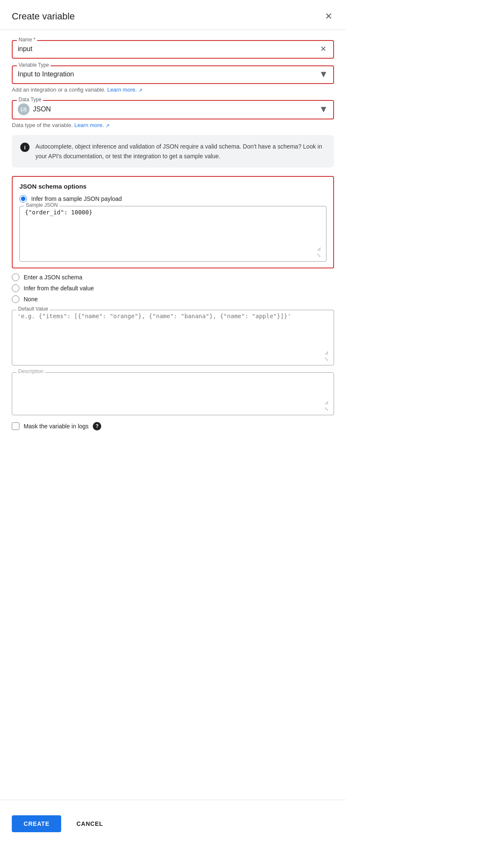  I want to click on variable-type-helper: Add an integration or a config variable.…, so click(173, 90).